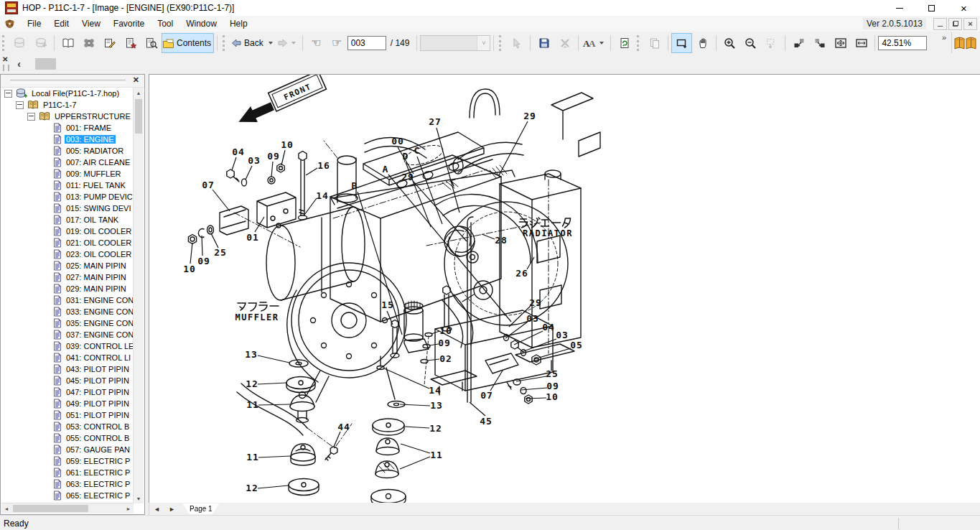  Describe the element at coordinates (941, 24) in the screenshot. I see `mdi-minimize-button` at that location.